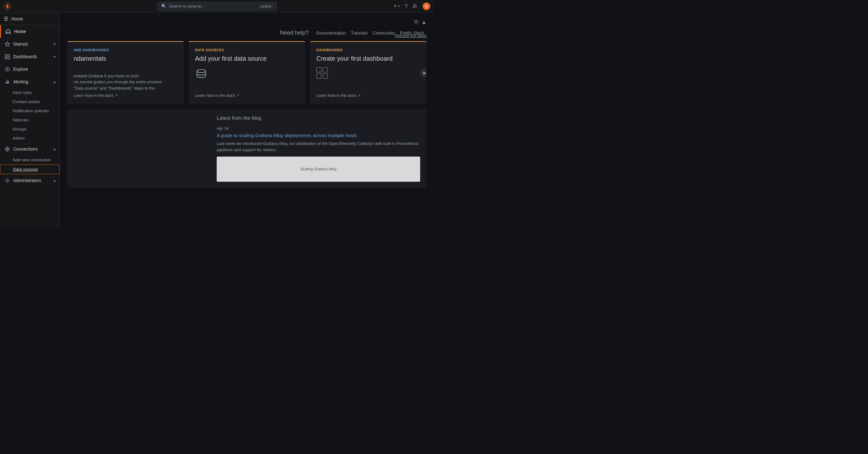  Describe the element at coordinates (30, 44) in the screenshot. I see `sidebar-item-starred: Starred ▾` at that location.